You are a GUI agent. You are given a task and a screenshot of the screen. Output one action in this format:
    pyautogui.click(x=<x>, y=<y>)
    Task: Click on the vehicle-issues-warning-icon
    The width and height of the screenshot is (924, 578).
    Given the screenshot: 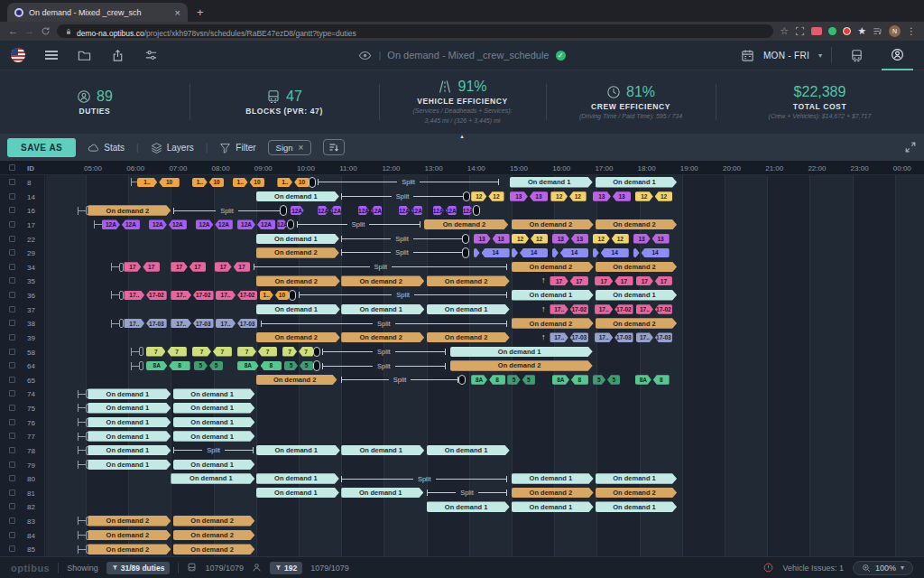 What is the action you would take?
    pyautogui.click(x=769, y=567)
    